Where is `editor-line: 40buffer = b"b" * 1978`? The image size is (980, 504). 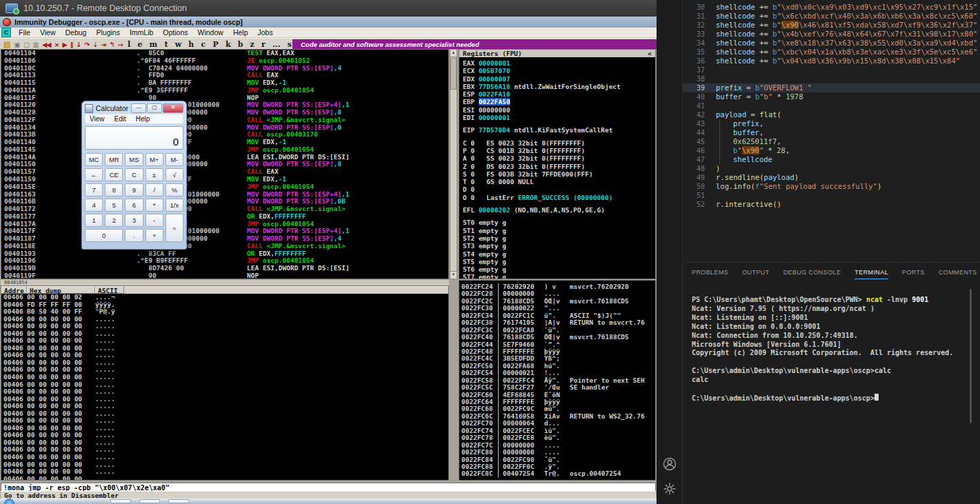 editor-line: 40buffer = b"b" * 1978 is located at coordinates (832, 97).